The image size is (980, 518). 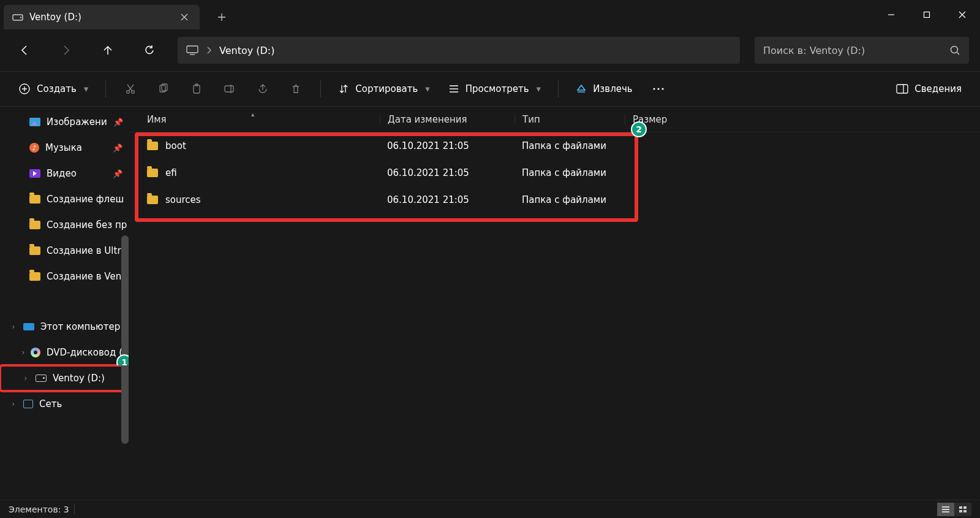 What do you see at coordinates (581, 89) in the screenshot?
I see `eject-icon` at bounding box center [581, 89].